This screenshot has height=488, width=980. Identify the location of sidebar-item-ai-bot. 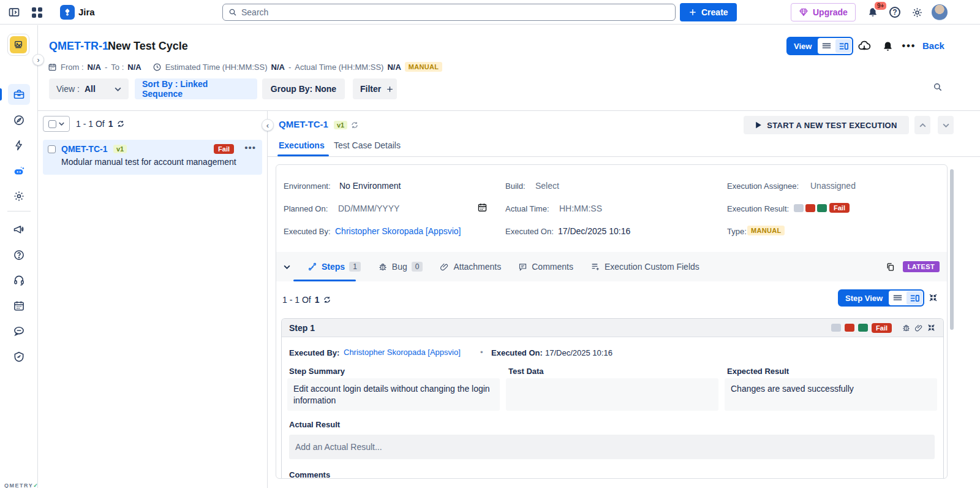
(19, 171).